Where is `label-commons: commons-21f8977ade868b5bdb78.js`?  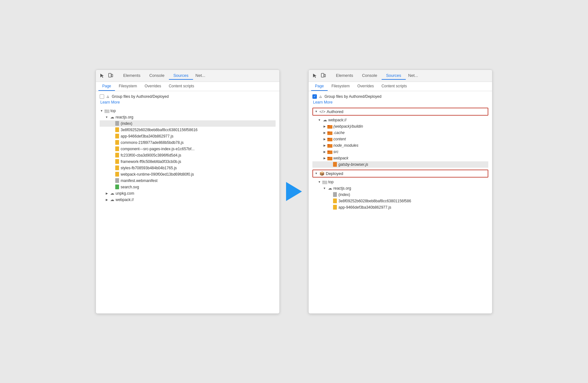
label-commons: commons-21f8977ade868b5bdb78.js is located at coordinates (198, 143).